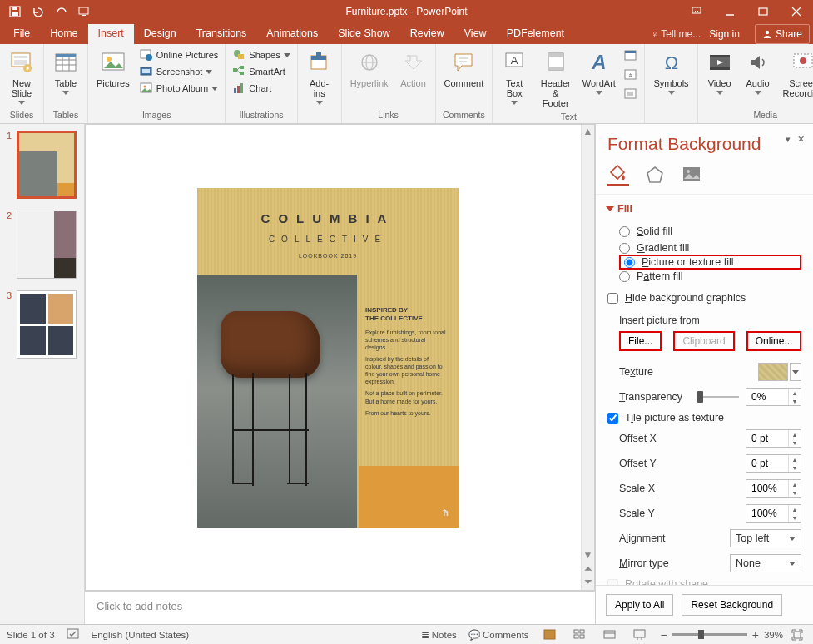 The image size is (813, 644). What do you see at coordinates (439, 635) in the screenshot?
I see `notes-toggle: ≣ Notes` at bounding box center [439, 635].